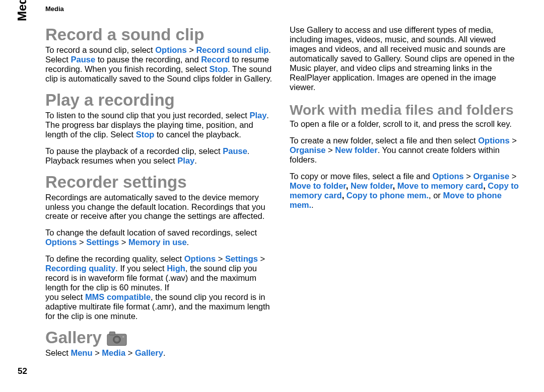 The height and width of the screenshot is (392, 544). What do you see at coordinates (22, 371) in the screenshot?
I see `page-number: 52` at bounding box center [22, 371].